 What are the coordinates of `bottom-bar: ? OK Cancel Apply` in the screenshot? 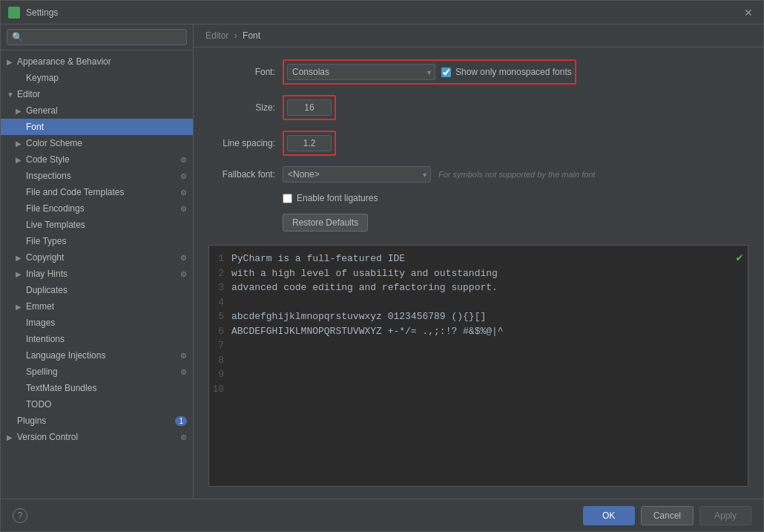 It's located at (382, 515).